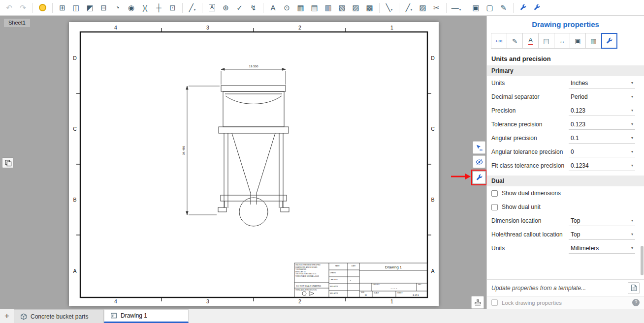  What do you see at coordinates (409, 8) in the screenshot?
I see `sketch-line-icon: ╱▾` at bounding box center [409, 8].